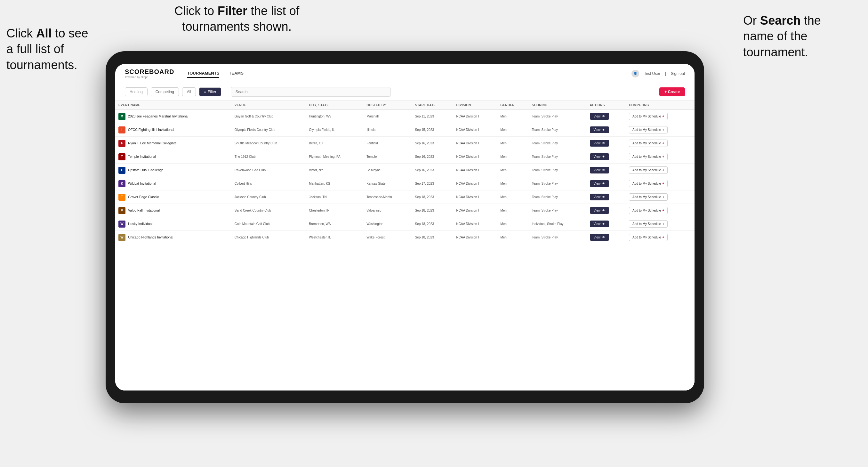 The image size is (868, 467). I want to click on cell-venue: Chicago Highlands Club, so click(269, 238).